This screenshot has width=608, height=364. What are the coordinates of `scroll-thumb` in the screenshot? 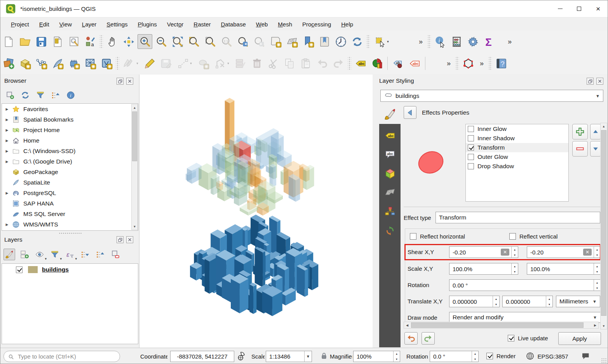 It's located at (497, 325).